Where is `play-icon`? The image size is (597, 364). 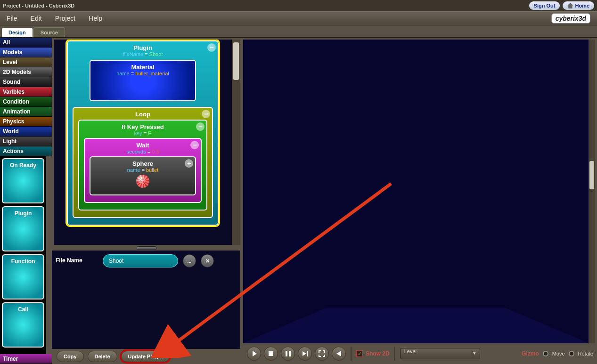
play-icon is located at coordinates (254, 354).